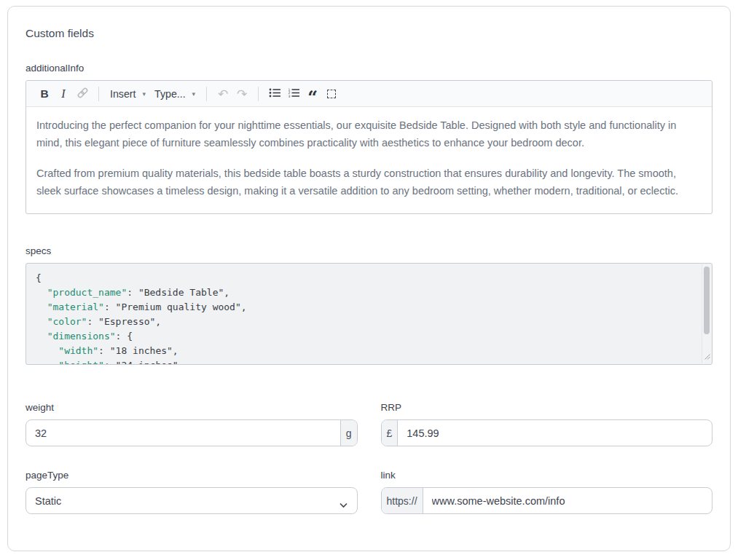  Describe the element at coordinates (82, 94) in the screenshot. I see `link-button` at that location.